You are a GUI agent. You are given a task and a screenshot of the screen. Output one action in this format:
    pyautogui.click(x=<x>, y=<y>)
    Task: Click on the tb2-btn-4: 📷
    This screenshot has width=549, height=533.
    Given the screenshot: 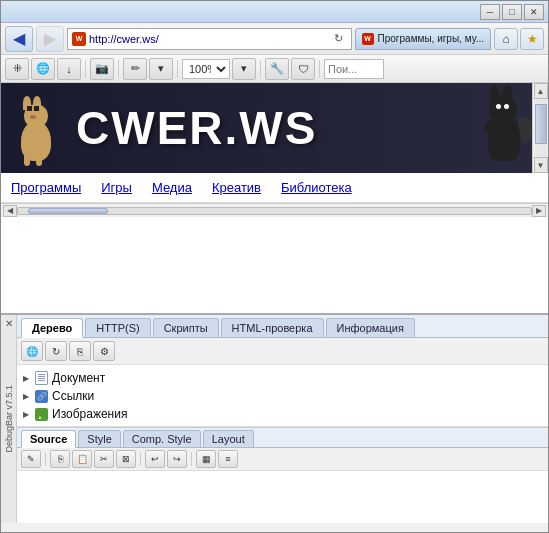 What is the action you would take?
    pyautogui.click(x=102, y=69)
    